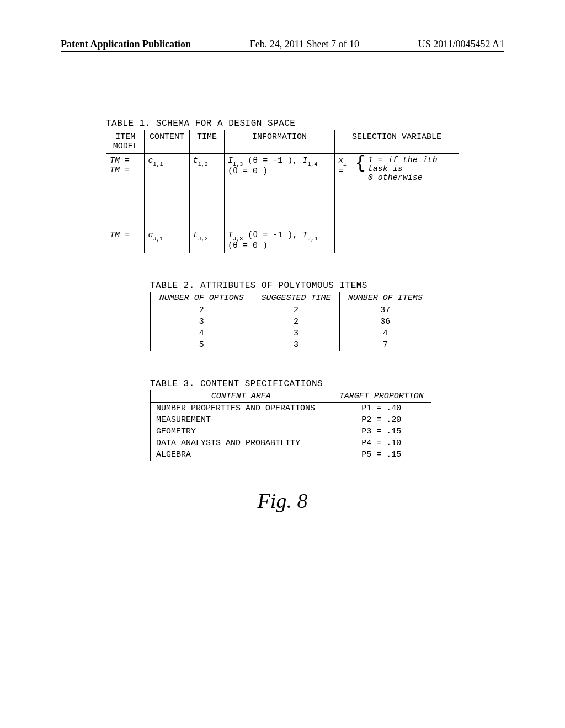 Image resolution: width=565 pixels, height=728 pixels. I want to click on table2-caption: TABLE 2. ATTRIBUTES OF POLYTOMOUS ITEMS, so click(305, 286).